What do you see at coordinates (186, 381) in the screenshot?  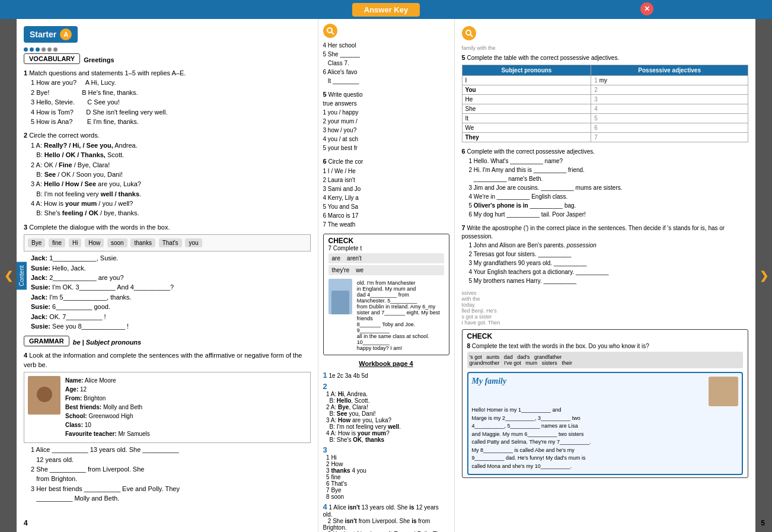 I see `info-name: Name: Alice Moore` at bounding box center [186, 381].